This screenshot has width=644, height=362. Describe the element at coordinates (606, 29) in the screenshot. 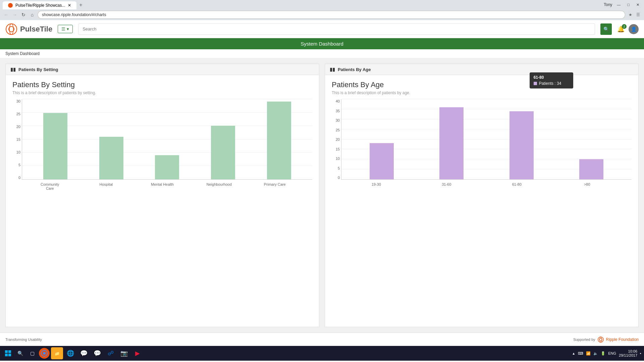

I see `search-button: 🔍` at that location.